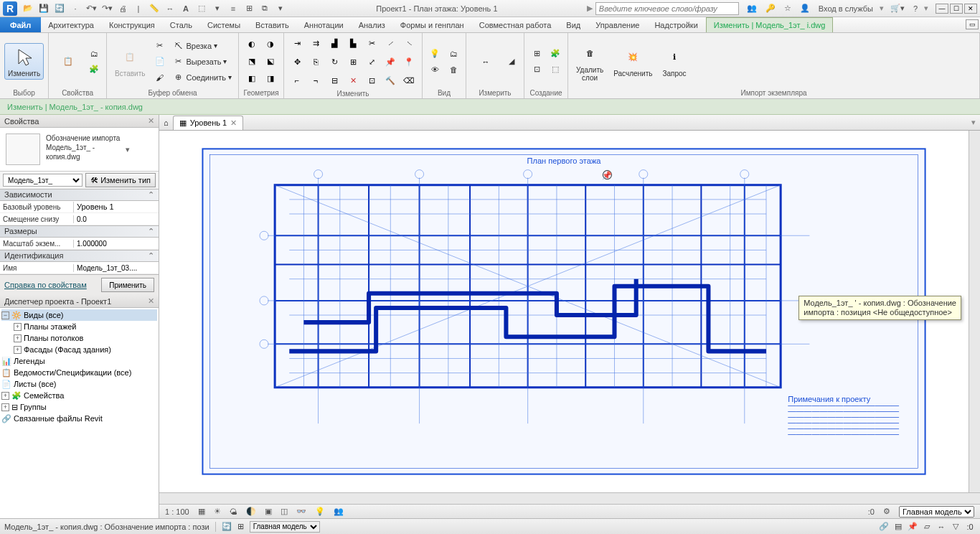  What do you see at coordinates (249, 9) in the screenshot?
I see `qat-close-icon: ⊞` at bounding box center [249, 9].